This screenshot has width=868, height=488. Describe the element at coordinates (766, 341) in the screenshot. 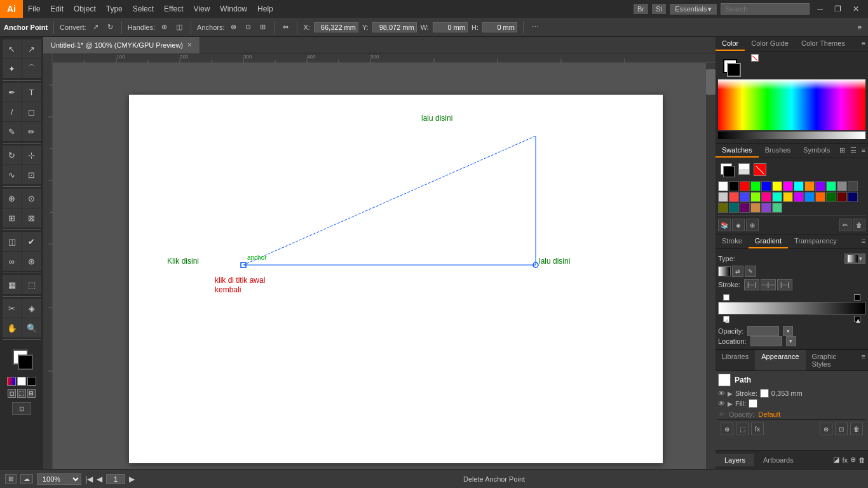

I see `location-input` at that location.